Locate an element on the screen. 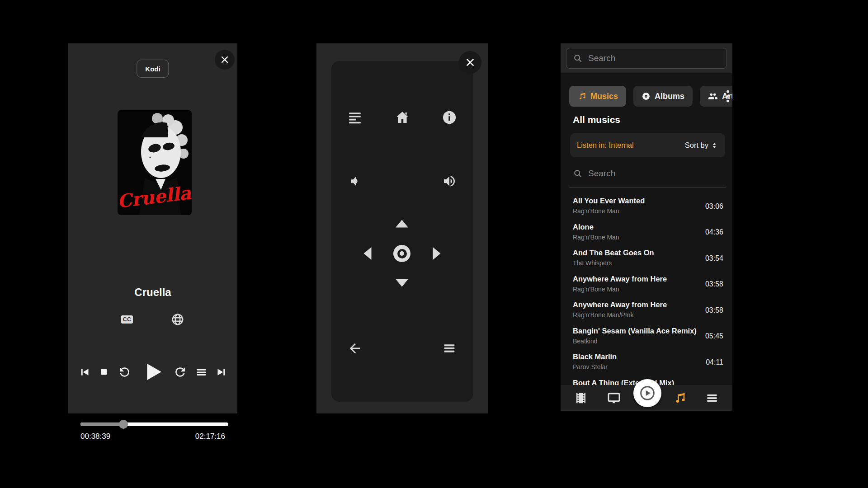 The image size is (868, 488). tab-musics: Musics is located at coordinates (598, 96).